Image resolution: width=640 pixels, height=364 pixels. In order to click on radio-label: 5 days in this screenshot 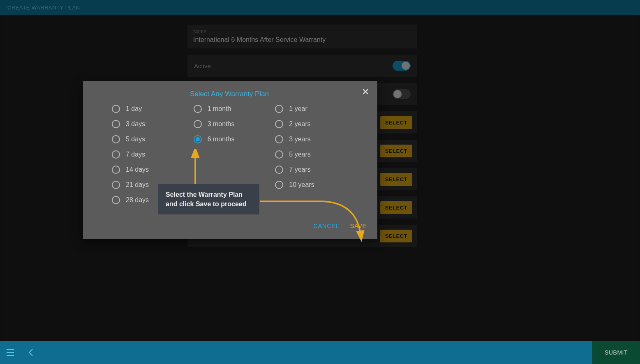, I will do `click(136, 139)`.